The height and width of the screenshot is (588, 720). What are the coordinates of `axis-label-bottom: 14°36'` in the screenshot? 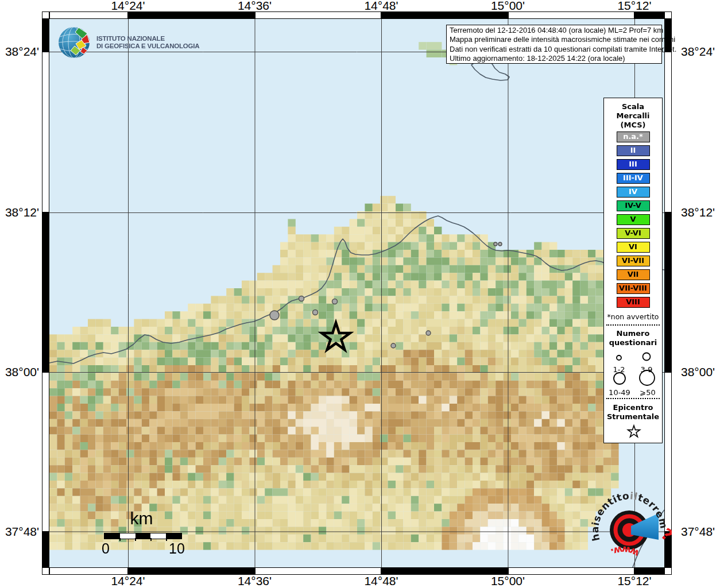 It's located at (255, 581).